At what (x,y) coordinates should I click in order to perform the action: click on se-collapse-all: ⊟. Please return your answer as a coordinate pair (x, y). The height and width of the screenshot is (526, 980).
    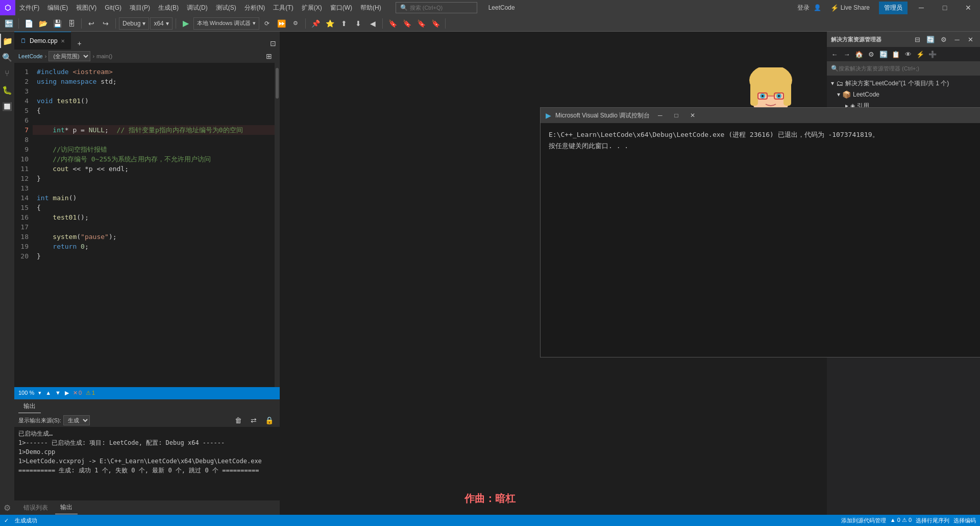
    Looking at the image, I should click on (917, 39).